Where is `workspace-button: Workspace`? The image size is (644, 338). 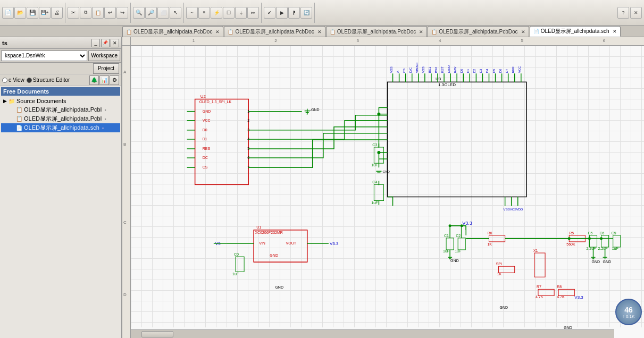 workspace-button: Workspace is located at coordinates (104, 56).